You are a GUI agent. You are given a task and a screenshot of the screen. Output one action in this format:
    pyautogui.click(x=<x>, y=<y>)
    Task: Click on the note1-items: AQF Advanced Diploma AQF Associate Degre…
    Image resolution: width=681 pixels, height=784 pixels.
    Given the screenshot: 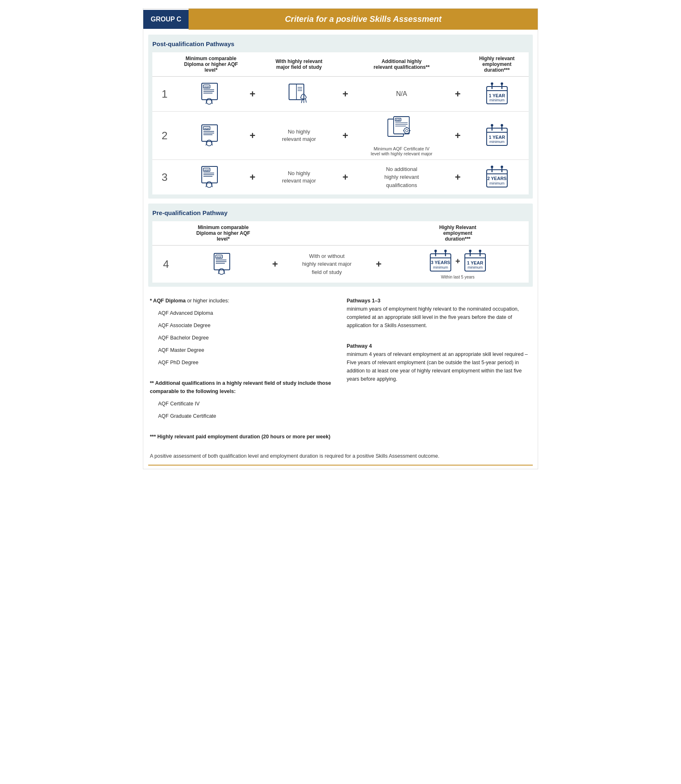 What is the action you would take?
    pyautogui.click(x=242, y=338)
    